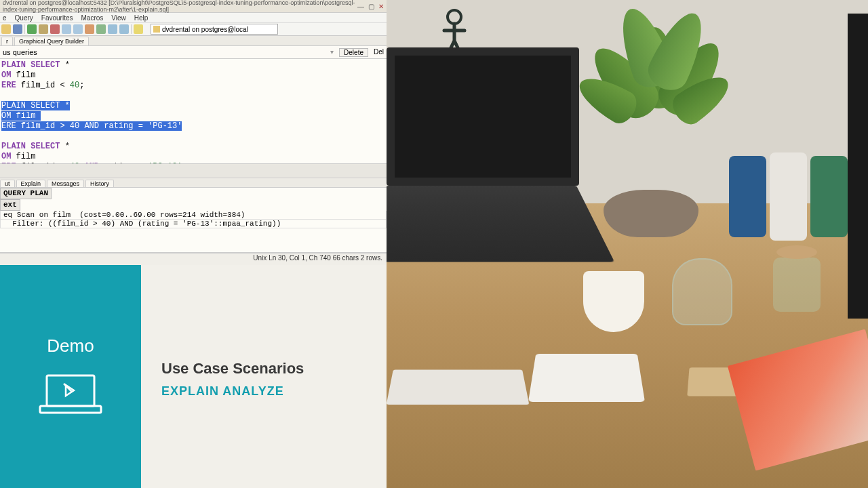  Describe the element at coordinates (317, 258) in the screenshot. I see `status-text: Unix Ln 30, Col 1, Ch 740 66 chars 2 row…` at that location.